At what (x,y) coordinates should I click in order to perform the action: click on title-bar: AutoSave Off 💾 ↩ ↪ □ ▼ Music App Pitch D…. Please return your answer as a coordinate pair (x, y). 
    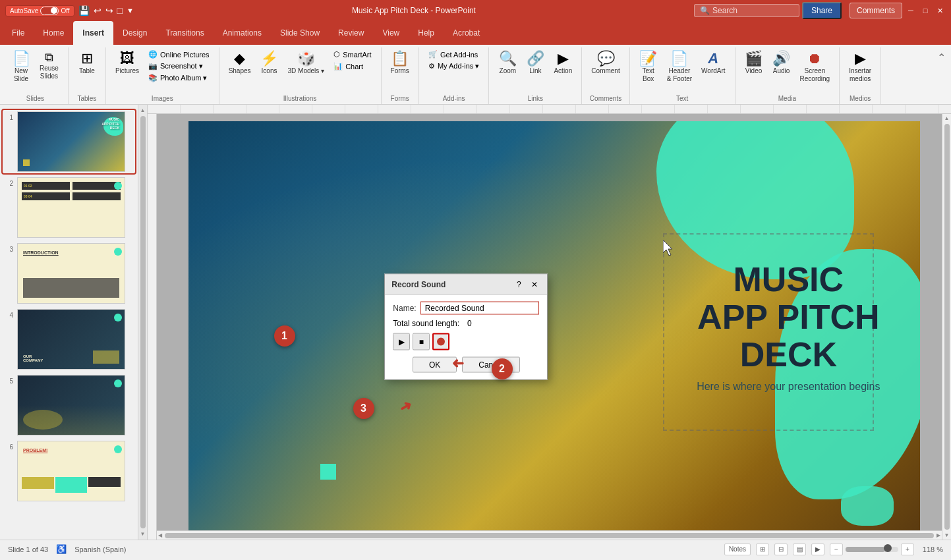
    Looking at the image, I should click on (476, 11).